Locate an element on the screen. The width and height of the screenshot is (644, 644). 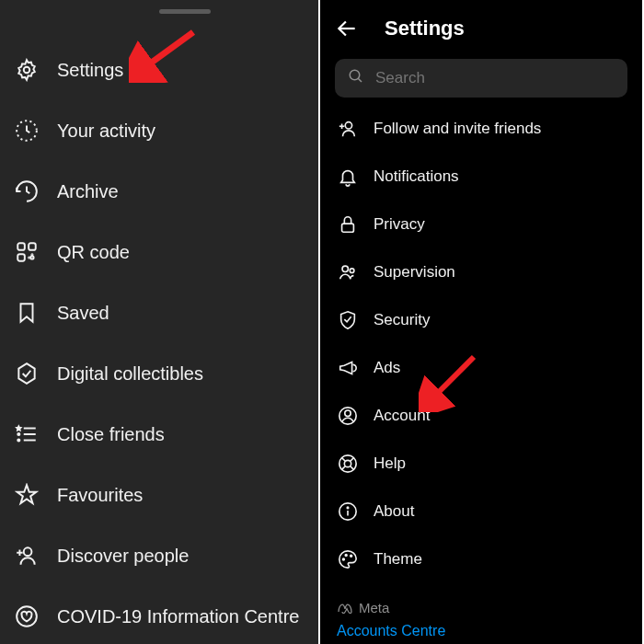
settings-item-security: Security is located at coordinates (481, 320).